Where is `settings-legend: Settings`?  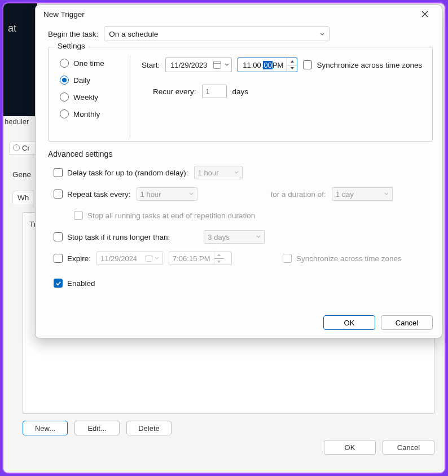 settings-legend: Settings is located at coordinates (71, 46).